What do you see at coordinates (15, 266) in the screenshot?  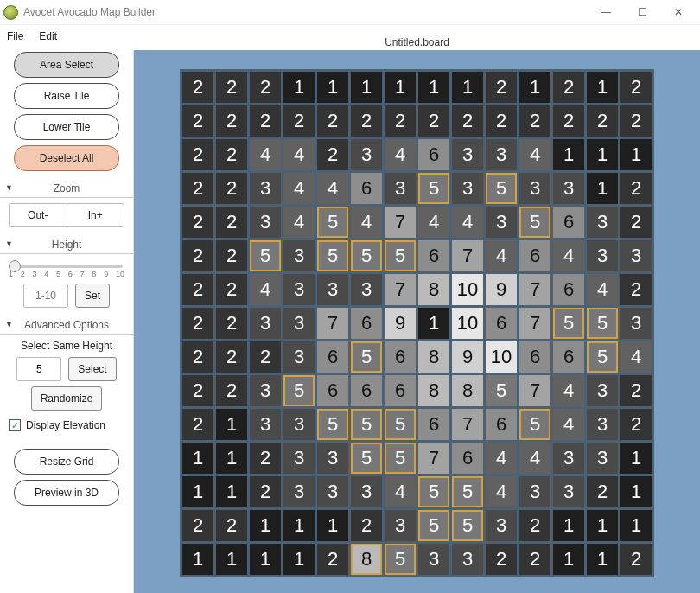 I see `slider-thumb` at bounding box center [15, 266].